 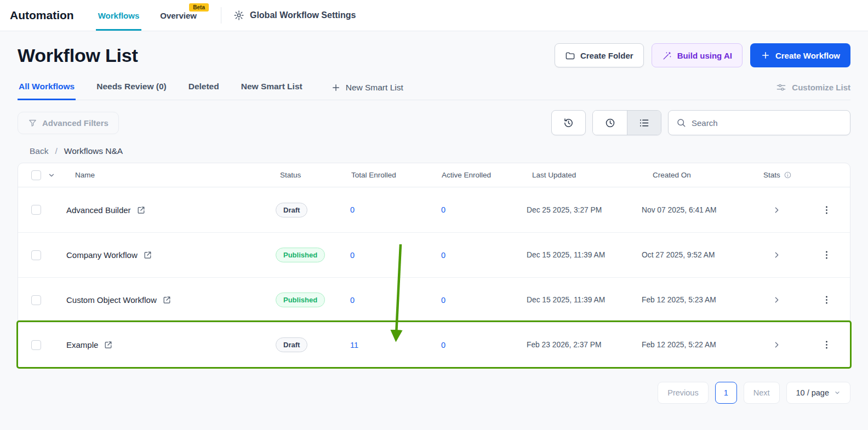 I want to click on workflow-name-link: Example, so click(x=82, y=345).